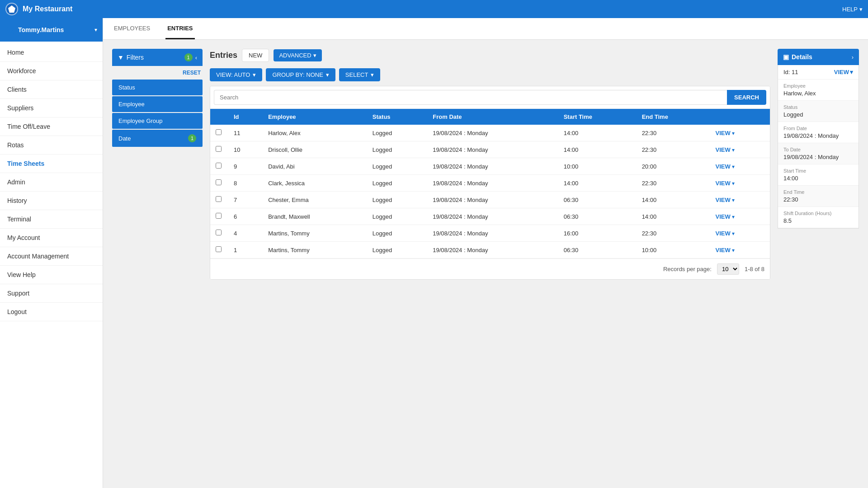 This screenshot has height=488, width=868. Describe the element at coordinates (740, 200) in the screenshot. I see `row-actions: VIEW ▾` at that location.